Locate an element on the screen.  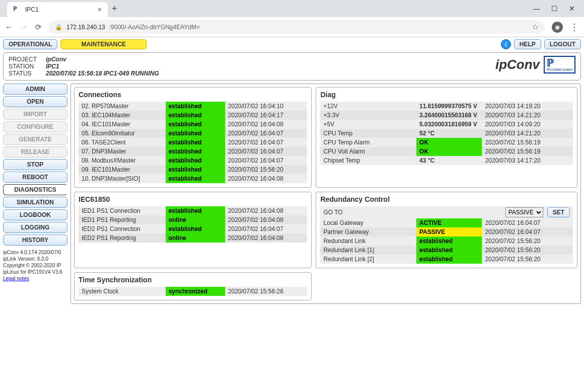
titlebar: ℙ IPC1 × + ― ☐ ✕ is located at coordinates (292, 9).